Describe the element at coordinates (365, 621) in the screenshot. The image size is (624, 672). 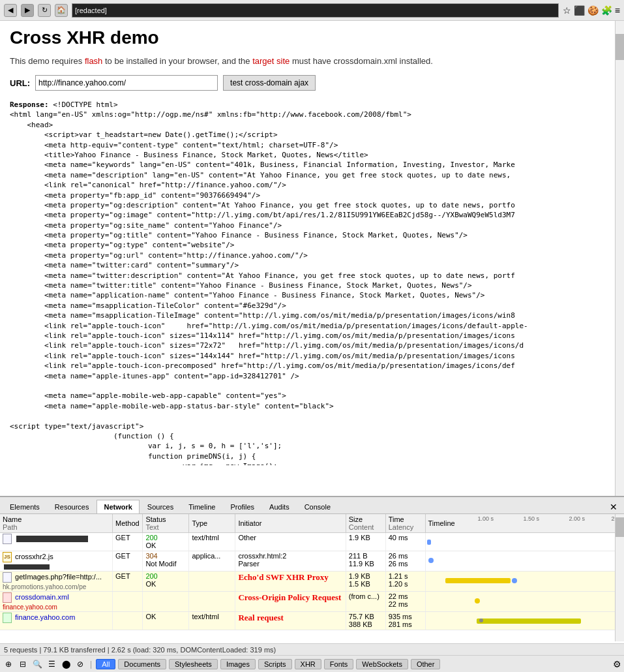
I see `row5-size: 75.7 KB388 KB` at that location.